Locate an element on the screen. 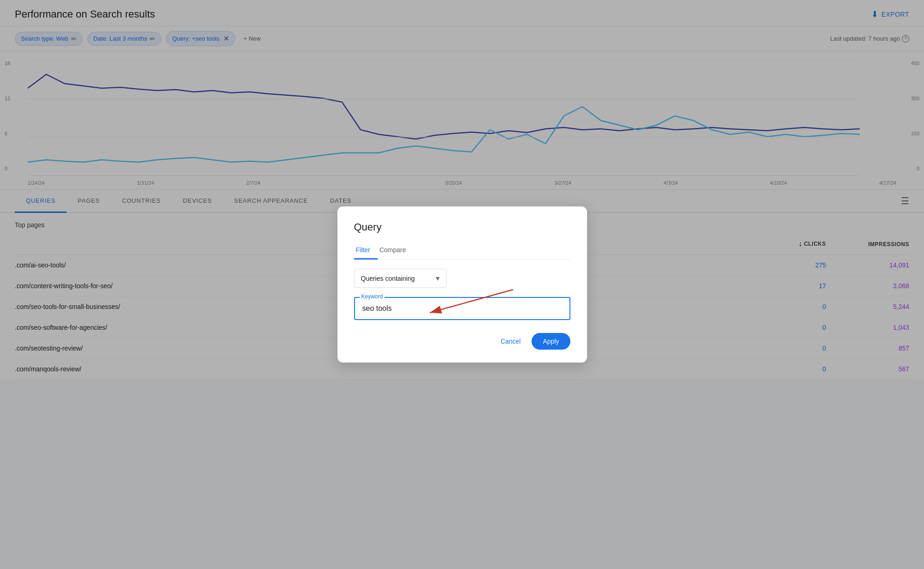 The height and width of the screenshot is (569, 924). modal-tab-filter: Filter is located at coordinates (366, 251).